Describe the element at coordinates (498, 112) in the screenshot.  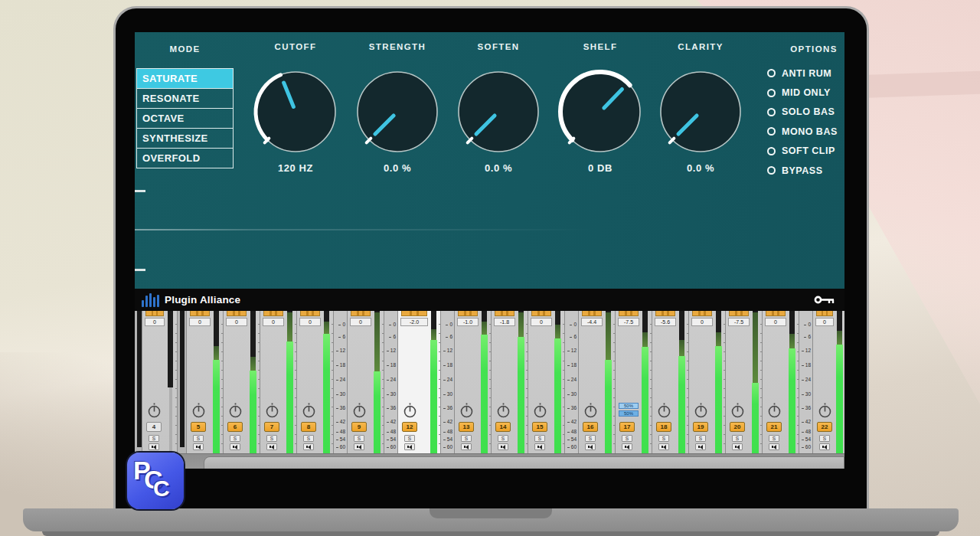
I see `soften-knob` at that location.